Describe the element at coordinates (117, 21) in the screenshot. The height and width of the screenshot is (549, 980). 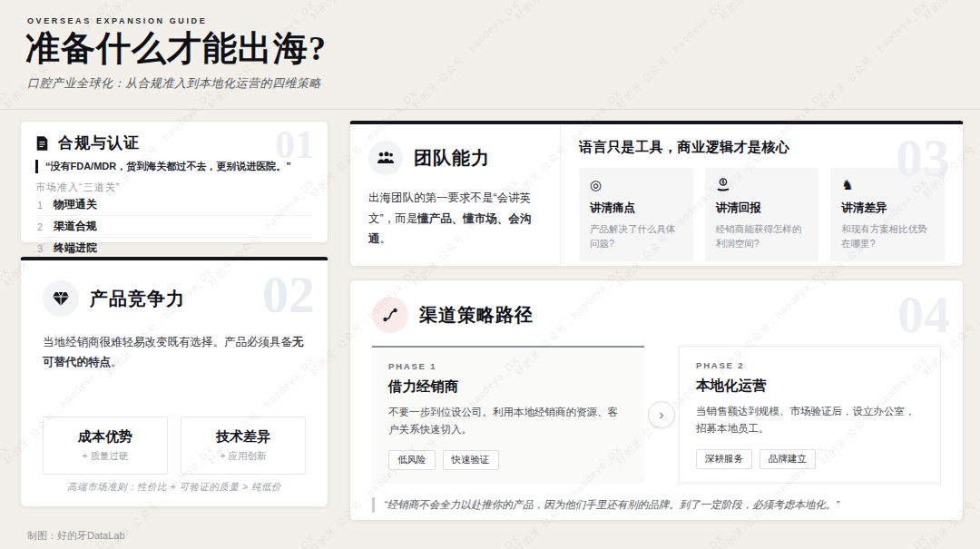
I see `eyebrow-label: OVERSEAS EXPANSION GUIDE` at that location.